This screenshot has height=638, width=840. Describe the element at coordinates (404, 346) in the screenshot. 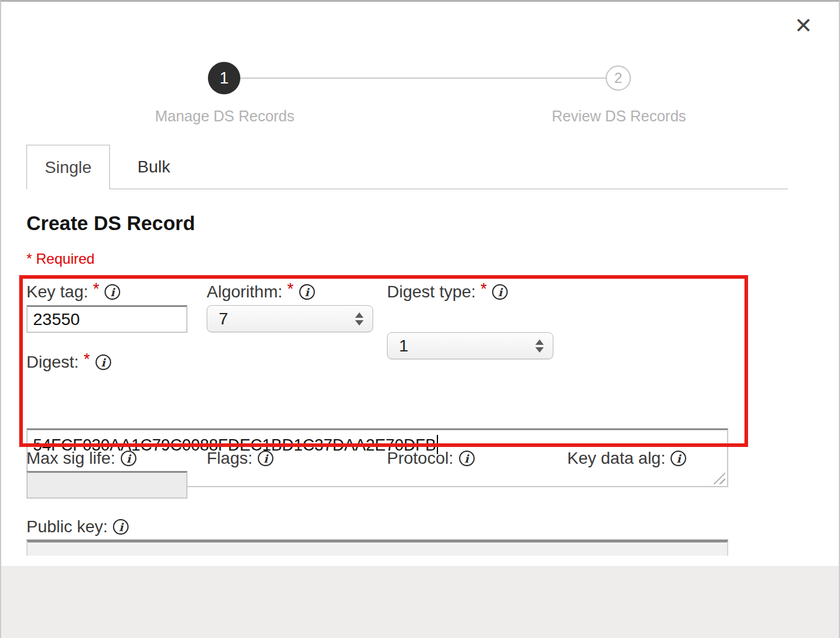

I see `digest-type-select-value: 1` at that location.